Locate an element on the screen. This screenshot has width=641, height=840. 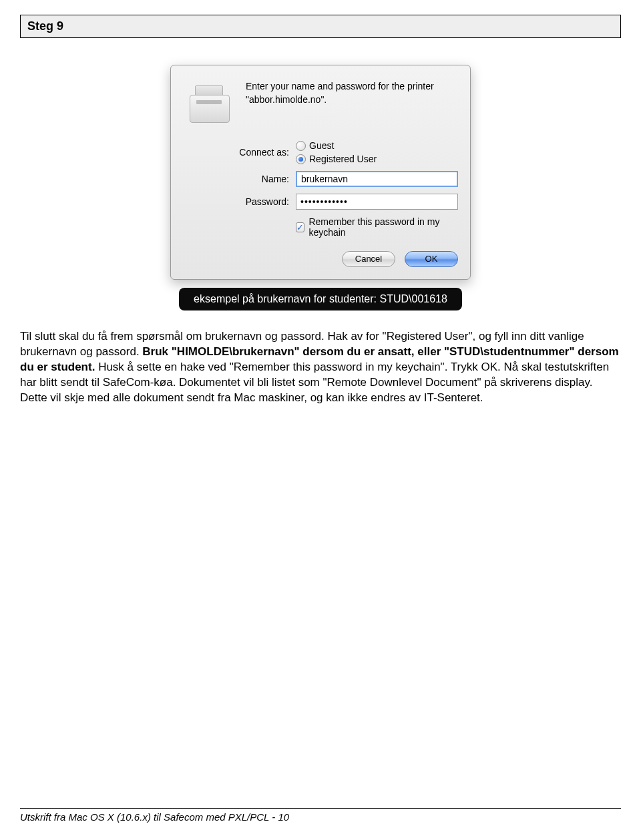
connect-as-label: Connect as: is located at coordinates (240, 152).